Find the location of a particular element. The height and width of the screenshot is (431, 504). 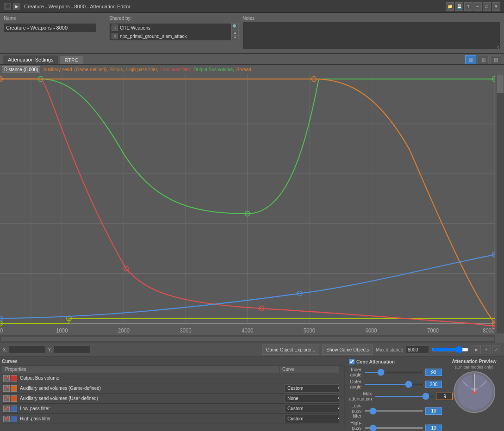

show-game-objects-button: Show Game Objects is located at coordinates (348, 350).